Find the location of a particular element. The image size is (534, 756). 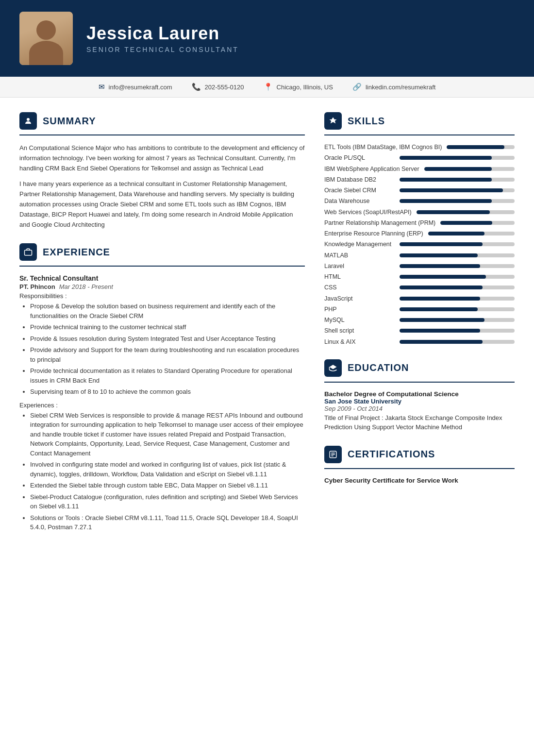

avatar is located at coordinates (46, 38).